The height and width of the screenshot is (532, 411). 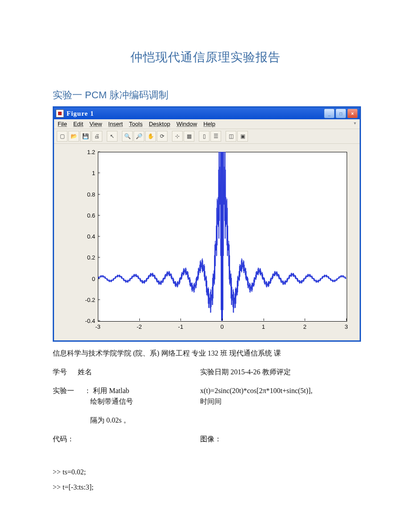 I want to click on y-tick-label: 0.4, so click(x=77, y=237).